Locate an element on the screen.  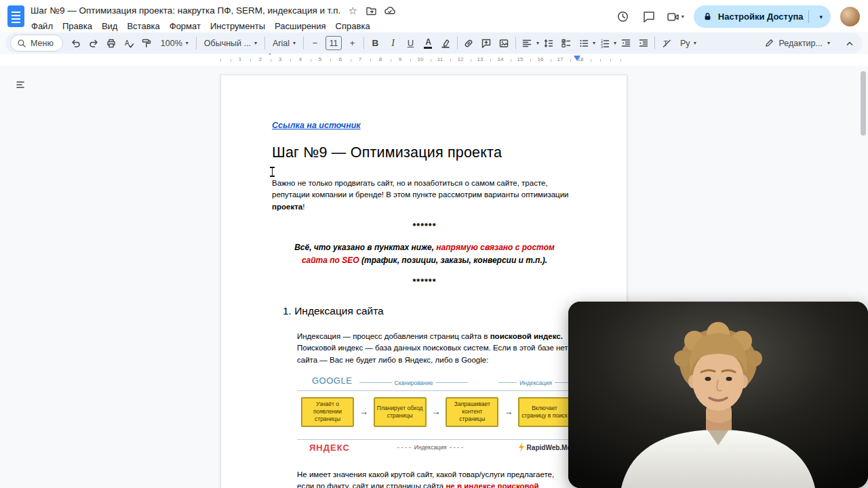
ruler-mark: 5 is located at coordinates (320, 60).